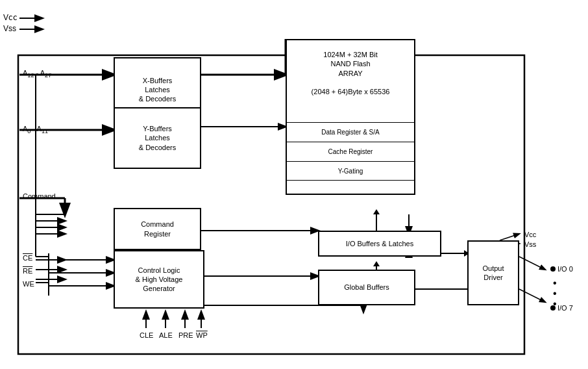 The height and width of the screenshot is (369, 588). What do you see at coordinates (39, 196) in the screenshot?
I see `command-label: Command` at bounding box center [39, 196].